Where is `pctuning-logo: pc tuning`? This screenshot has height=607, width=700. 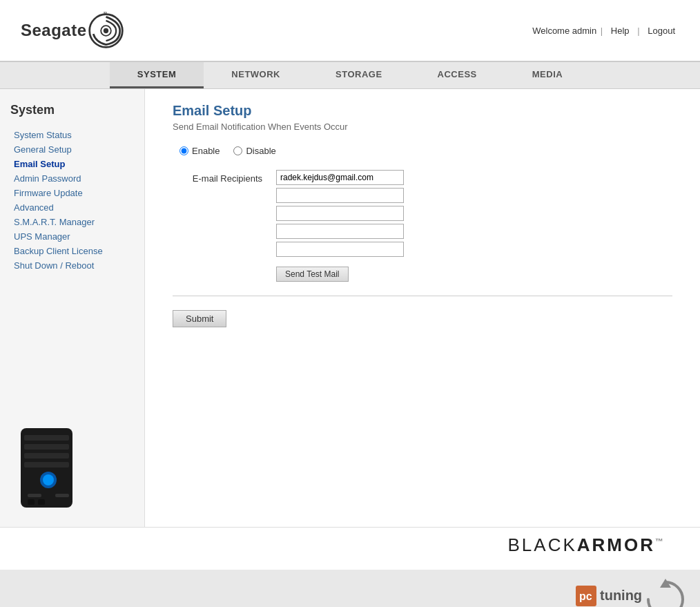
pctuning-logo: pc tuning is located at coordinates (631, 591).